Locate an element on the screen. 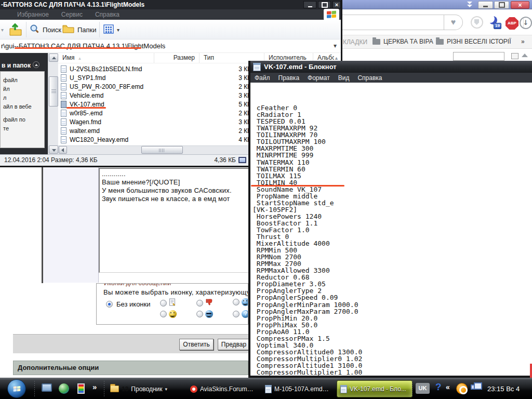 The width and height of the screenshot is (532, 399). explorer-toolbar: ▾ Поиск Папки ▾ is located at coordinates (170, 30).